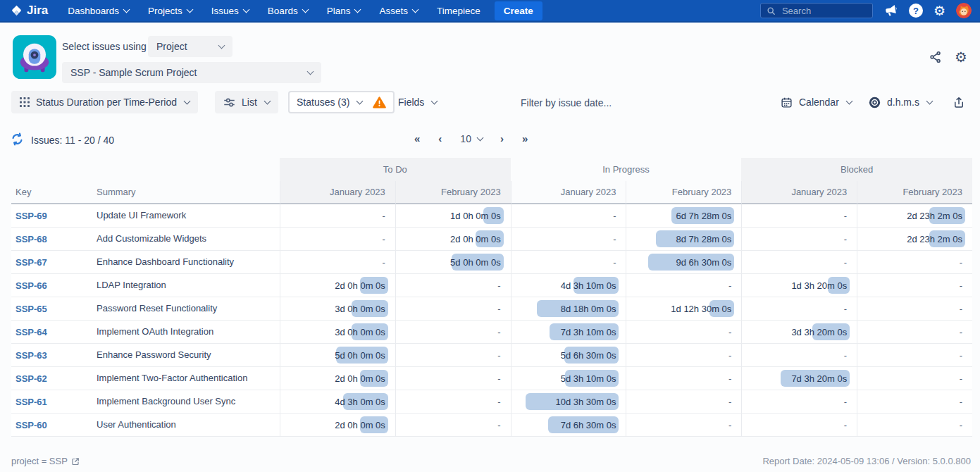 This screenshot has height=472, width=980. What do you see at coordinates (54, 379) in the screenshot?
I see `issue-key-cell: SSP-62` at bounding box center [54, 379].